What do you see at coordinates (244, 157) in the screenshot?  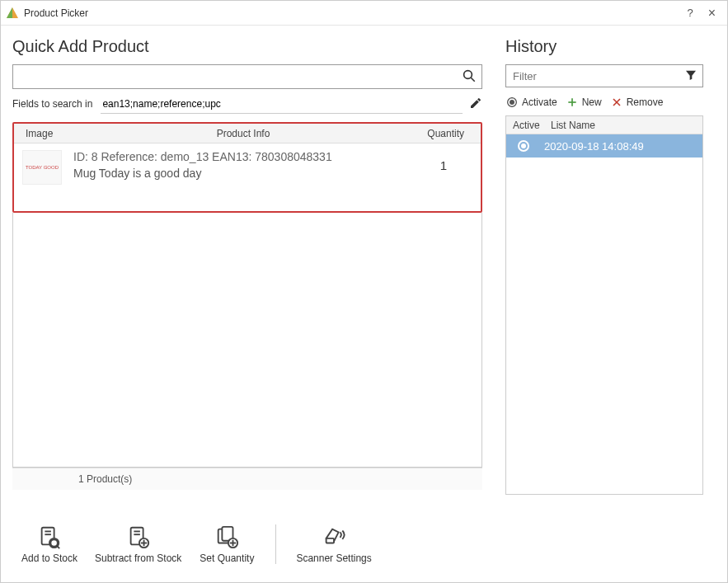 I see `product-meta: ID: 8 Reference: demo_13 EAN13: 78030804…` at bounding box center [244, 157].